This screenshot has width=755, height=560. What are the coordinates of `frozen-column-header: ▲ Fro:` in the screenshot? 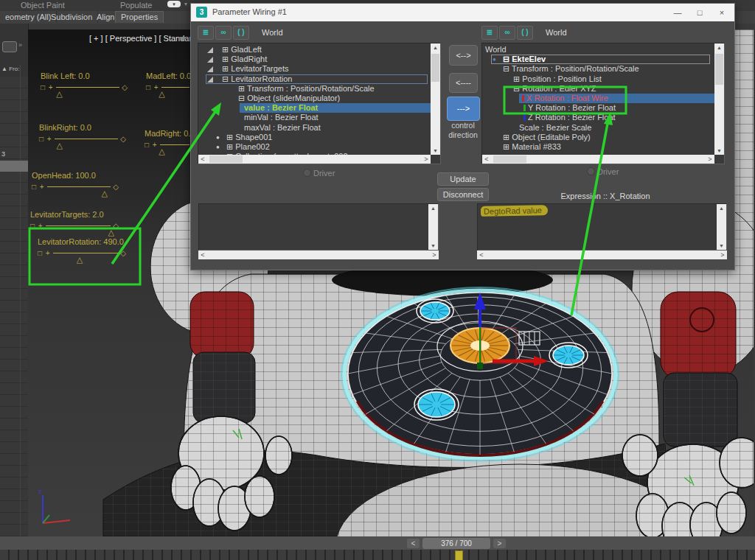 It's located at (10, 69).